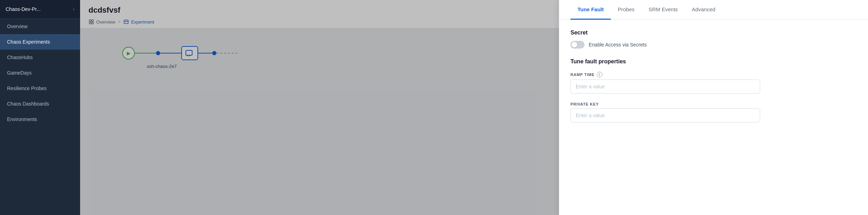 The height and width of the screenshot is (215, 868). I want to click on sidebar-item-environments: Environments, so click(40, 119).